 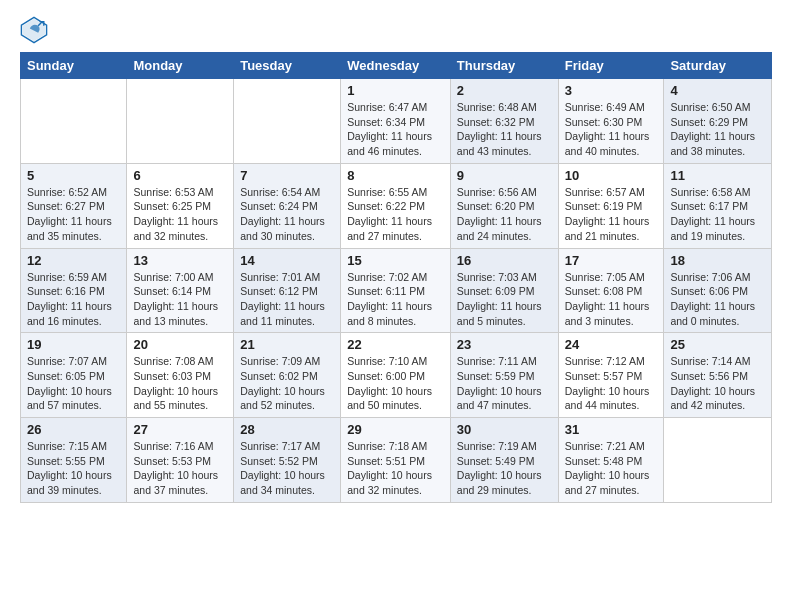 What do you see at coordinates (612, 90) in the screenshot?
I see `day-number: 3` at bounding box center [612, 90].